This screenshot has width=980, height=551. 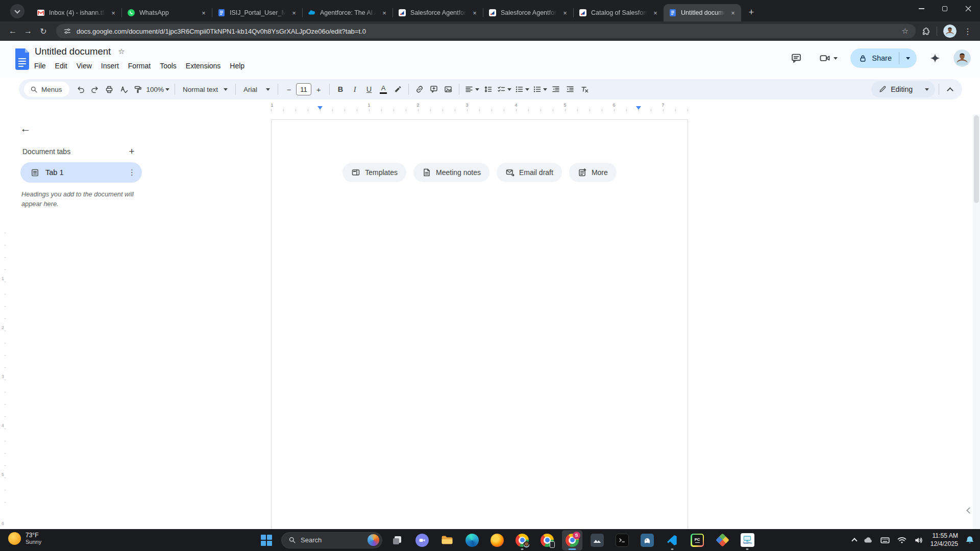 I want to click on paint-format-button, so click(x=138, y=89).